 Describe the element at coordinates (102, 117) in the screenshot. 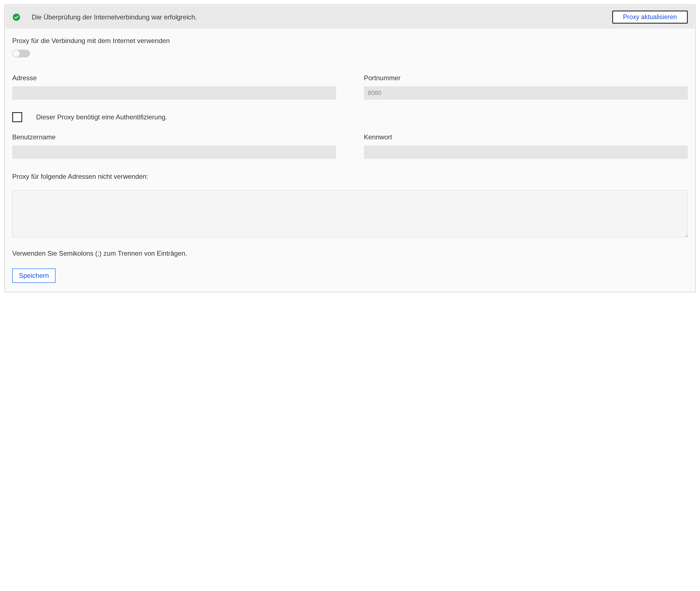

I see `auth-checkbox-label: Dieser Proxy benötigt eine Authentifizie…` at that location.